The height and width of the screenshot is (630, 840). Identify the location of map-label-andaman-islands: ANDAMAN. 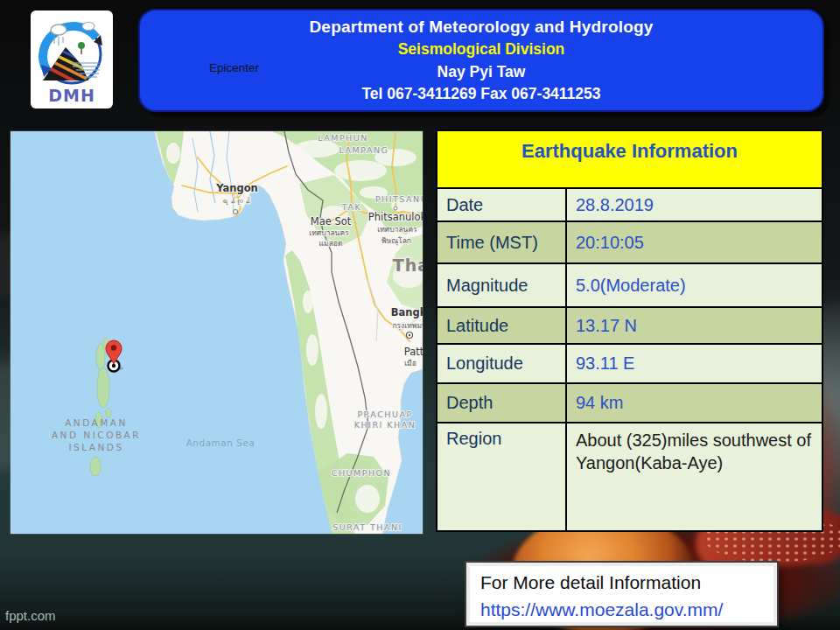
(96, 423).